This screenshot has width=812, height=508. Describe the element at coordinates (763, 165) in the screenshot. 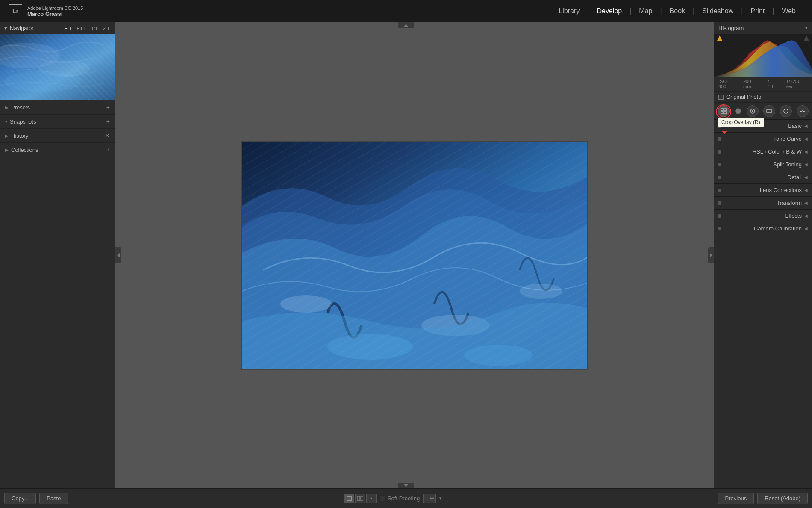

I see `split-toning-section: Split Toning ◀` at that location.